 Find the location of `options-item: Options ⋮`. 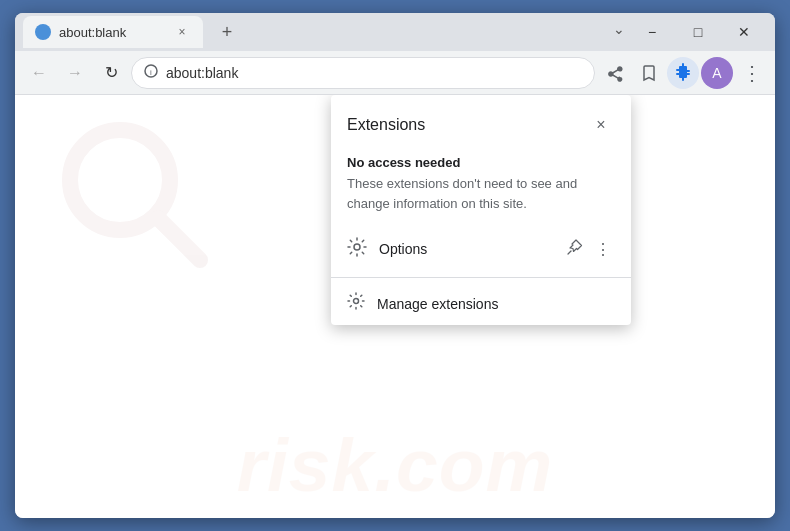

options-item: Options ⋮ is located at coordinates (481, 249).